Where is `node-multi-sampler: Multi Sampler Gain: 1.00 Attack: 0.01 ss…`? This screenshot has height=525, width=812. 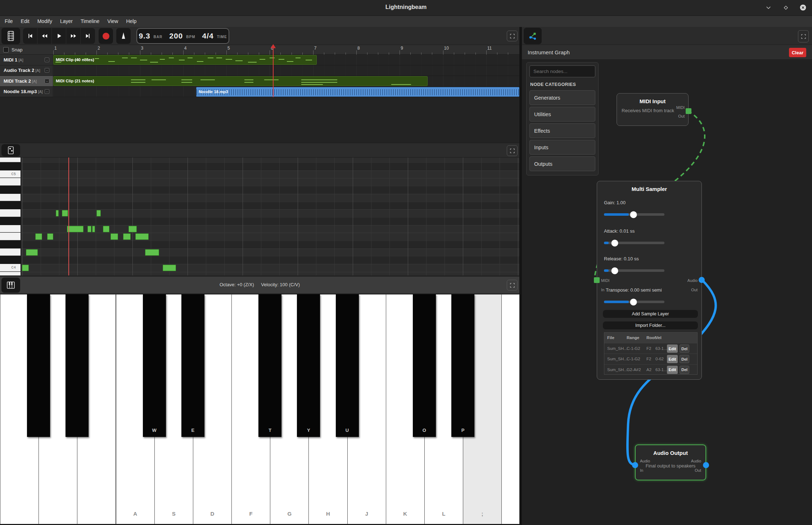 node-multi-sampler: Multi Sampler Gain: 1.00 Attack: 0.01 ss… is located at coordinates (649, 280).